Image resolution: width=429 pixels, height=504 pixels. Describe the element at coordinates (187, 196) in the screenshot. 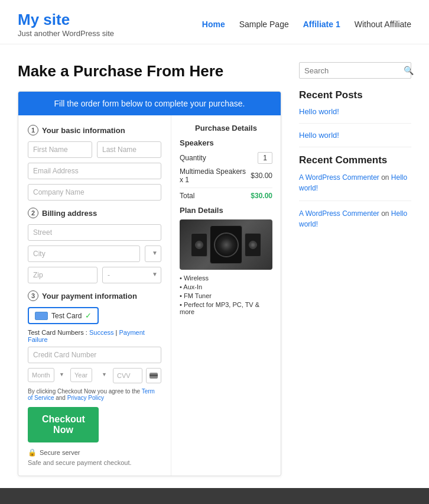

I see `total-label: Total` at that location.